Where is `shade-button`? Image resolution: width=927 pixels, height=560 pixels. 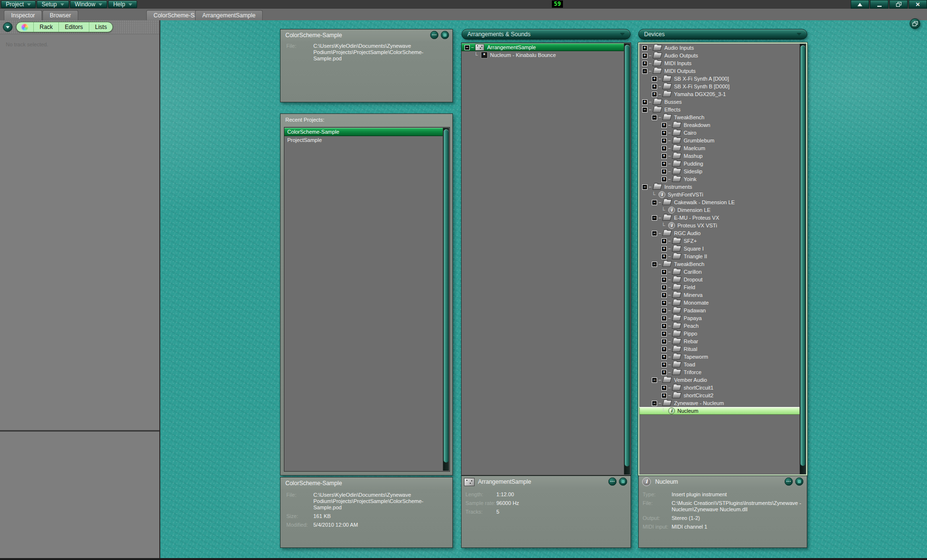 shade-button is located at coordinates (860, 4).